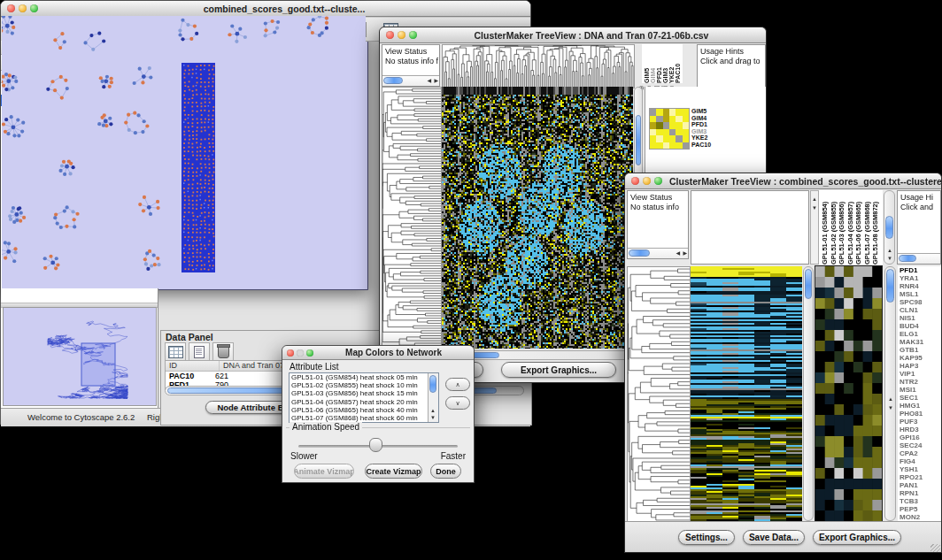 The height and width of the screenshot is (560, 942). I want to click on column-labels-panel: GIM5GIM4PFD1GIM3YKE2PAC10, so click(662, 64).